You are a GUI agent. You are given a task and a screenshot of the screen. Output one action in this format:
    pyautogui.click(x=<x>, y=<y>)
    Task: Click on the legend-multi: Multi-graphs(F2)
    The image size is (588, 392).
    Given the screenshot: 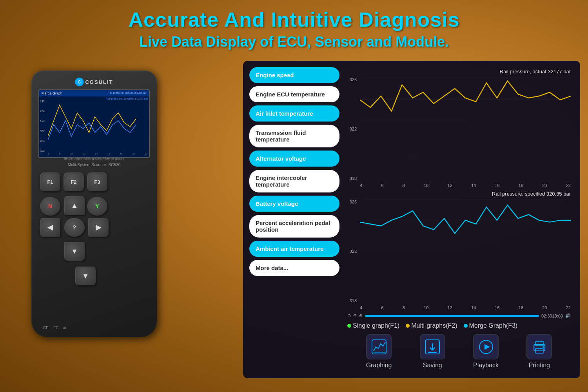 What is the action you would take?
    pyautogui.click(x=431, y=326)
    